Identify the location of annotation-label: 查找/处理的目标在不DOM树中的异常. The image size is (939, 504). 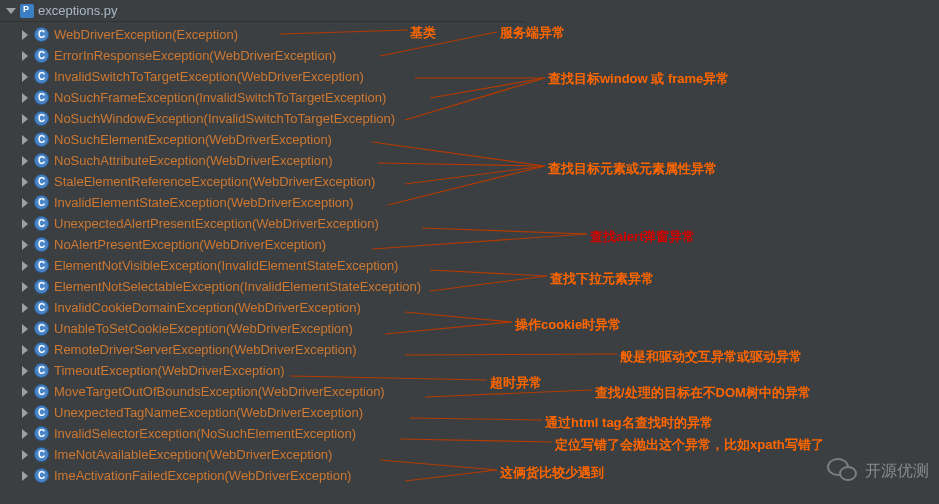
(703, 393).